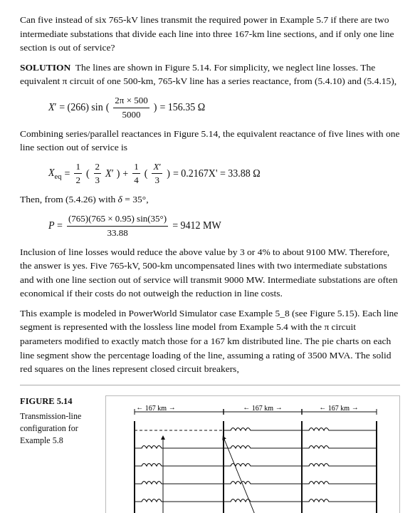  Describe the element at coordinates (125, 174) in the screenshot. I see `eq2-plus: +` at that location.